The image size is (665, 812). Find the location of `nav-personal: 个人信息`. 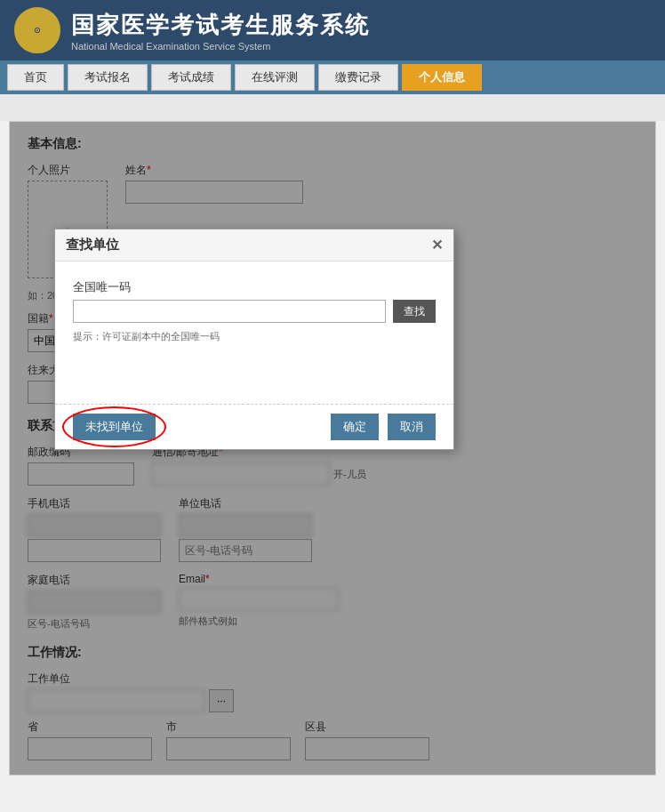

nav-personal: 个人信息 is located at coordinates (442, 77).